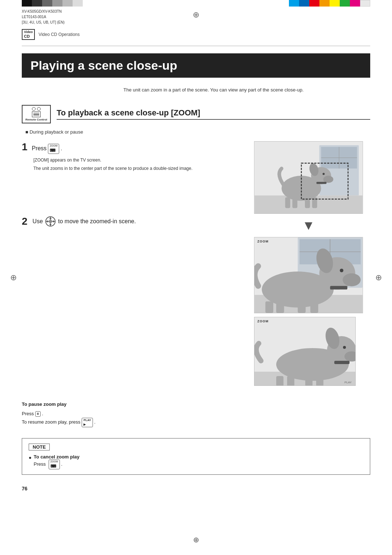 The height and width of the screenshot is (555, 392). Describe the element at coordinates (97, 221) in the screenshot. I see `step-2-nav-desc: to move the zoomed-in scene.` at that location.